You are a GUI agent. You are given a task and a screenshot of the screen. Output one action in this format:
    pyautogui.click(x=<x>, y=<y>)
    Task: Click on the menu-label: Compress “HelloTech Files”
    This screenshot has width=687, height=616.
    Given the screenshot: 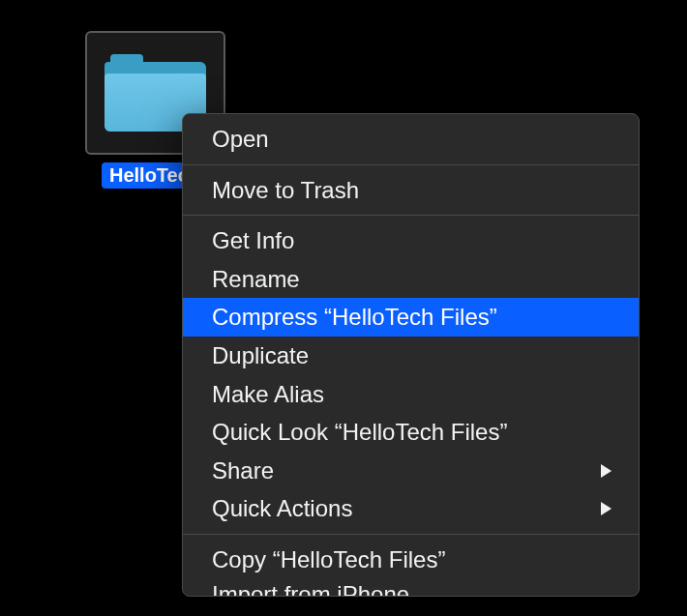 What is the action you would take?
    pyautogui.click(x=354, y=317)
    